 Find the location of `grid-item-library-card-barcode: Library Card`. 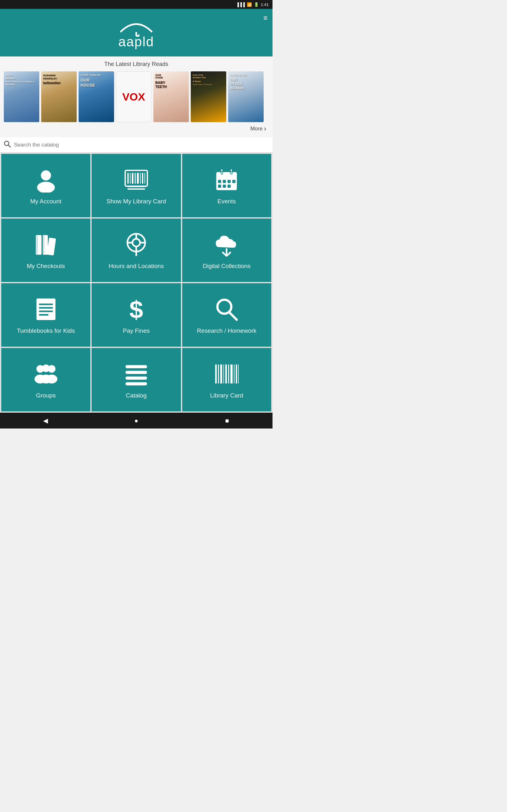

grid-item-library-card-barcode: Library Card is located at coordinates (227, 380).